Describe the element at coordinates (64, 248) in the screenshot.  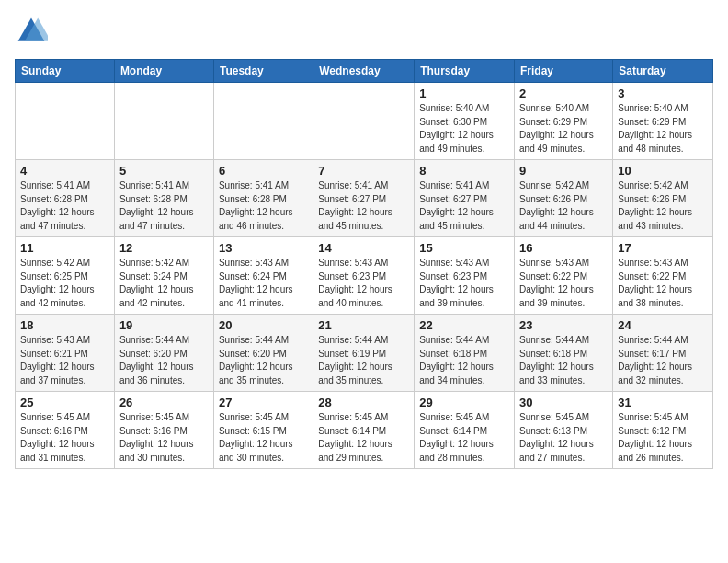
I see `day-number: 11` at that location.